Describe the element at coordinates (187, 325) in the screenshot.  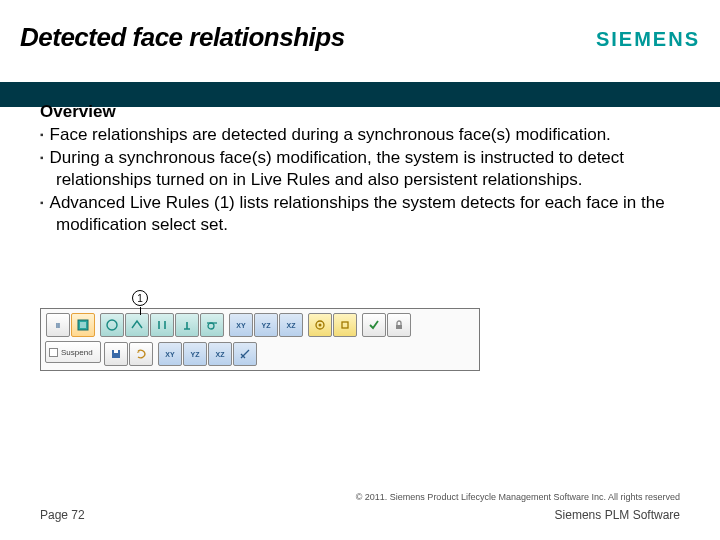
I see `perpendicular-icon` at that location.